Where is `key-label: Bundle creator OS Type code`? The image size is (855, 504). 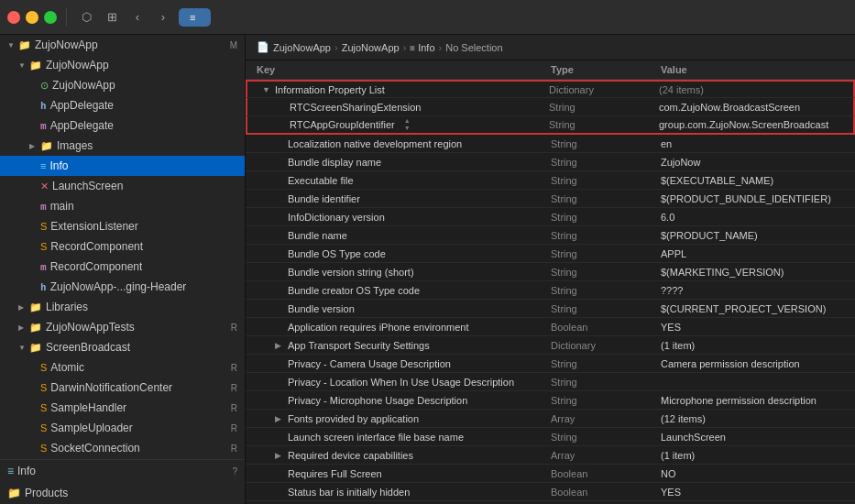
key-label: Bundle creator OS Type code is located at coordinates (354, 290).